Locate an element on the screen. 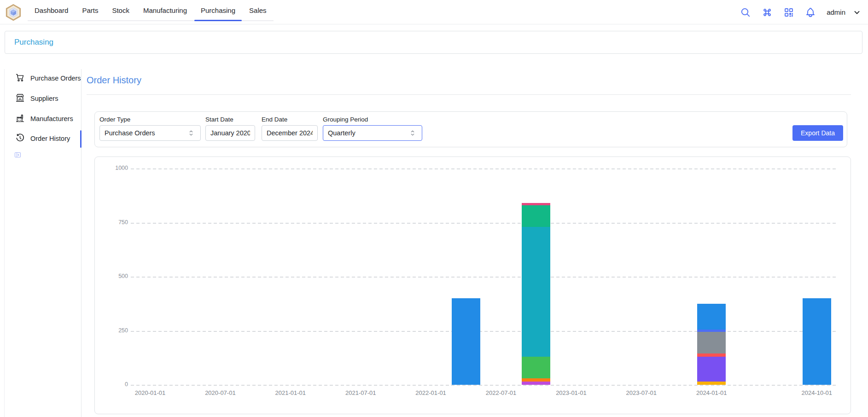 The width and height of the screenshot is (868, 417). start-date-label: Start Date is located at coordinates (219, 120).